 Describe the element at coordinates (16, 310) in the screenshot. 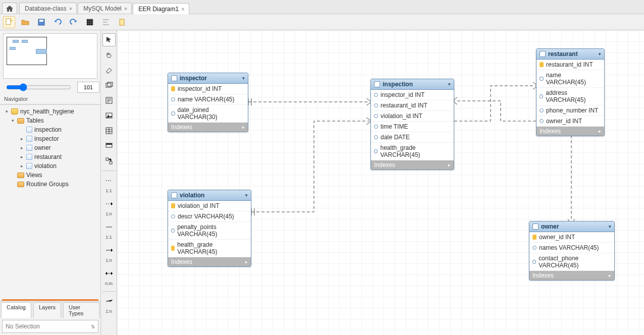

I see `tab-catalog: Catalog` at that location.